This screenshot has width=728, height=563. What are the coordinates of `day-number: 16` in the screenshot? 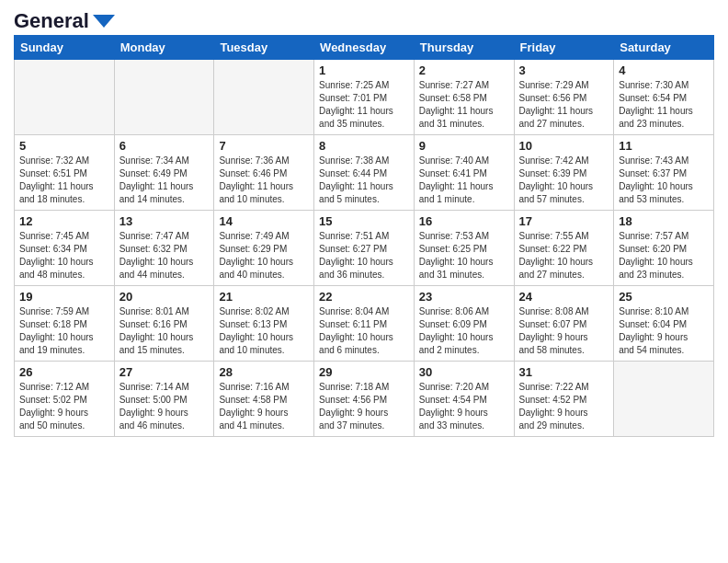 It's located at (464, 221).